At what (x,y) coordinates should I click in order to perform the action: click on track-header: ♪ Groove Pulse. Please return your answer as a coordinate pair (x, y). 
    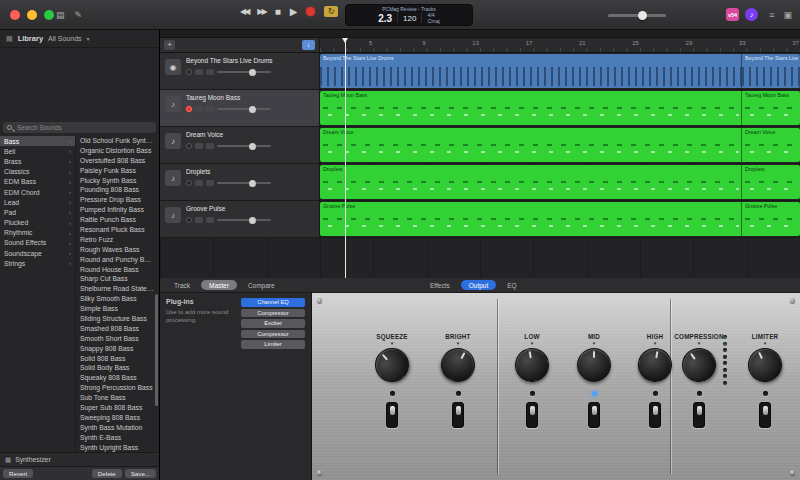
    Looking at the image, I should click on (240, 219).